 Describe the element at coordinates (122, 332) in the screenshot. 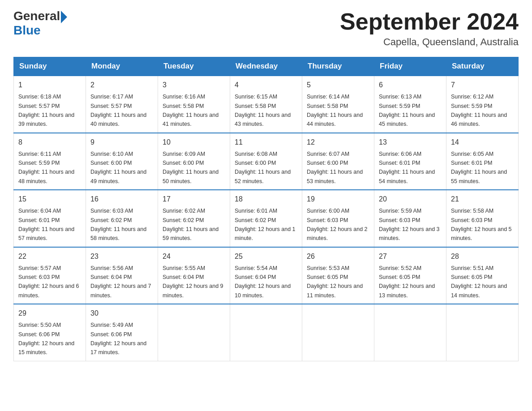

I see `calendar-cell: 30Sunrise: 5:49 AMSunset: 6:06 PMDayligh…` at that location.